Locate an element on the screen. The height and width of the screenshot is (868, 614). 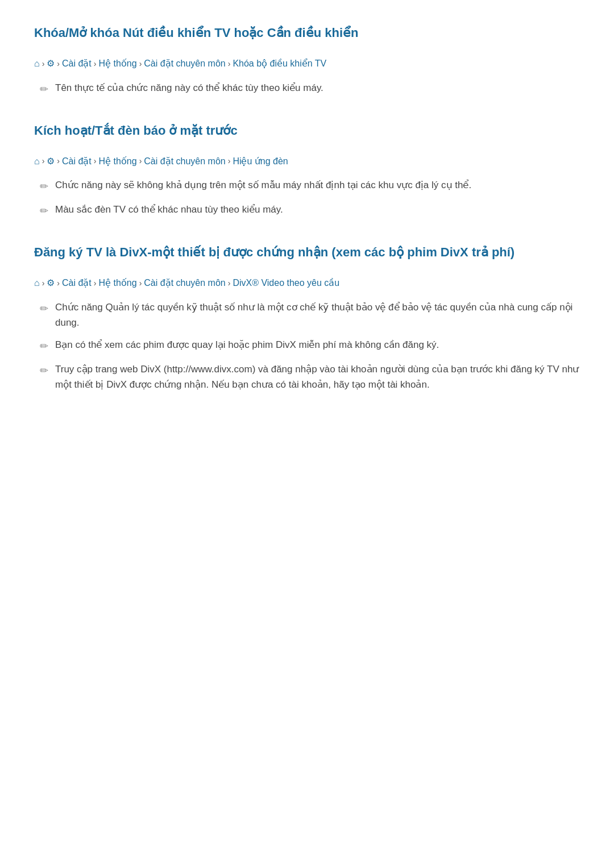
section-title-3: Đăng ký TV là DivX-một thiết bị được chứ… is located at coordinates (307, 255).